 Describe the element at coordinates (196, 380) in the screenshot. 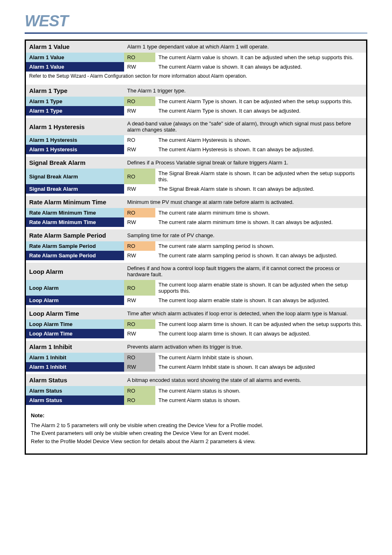

I see `param-header: Alarm StatusA bitmap encoded status word…` at that location.